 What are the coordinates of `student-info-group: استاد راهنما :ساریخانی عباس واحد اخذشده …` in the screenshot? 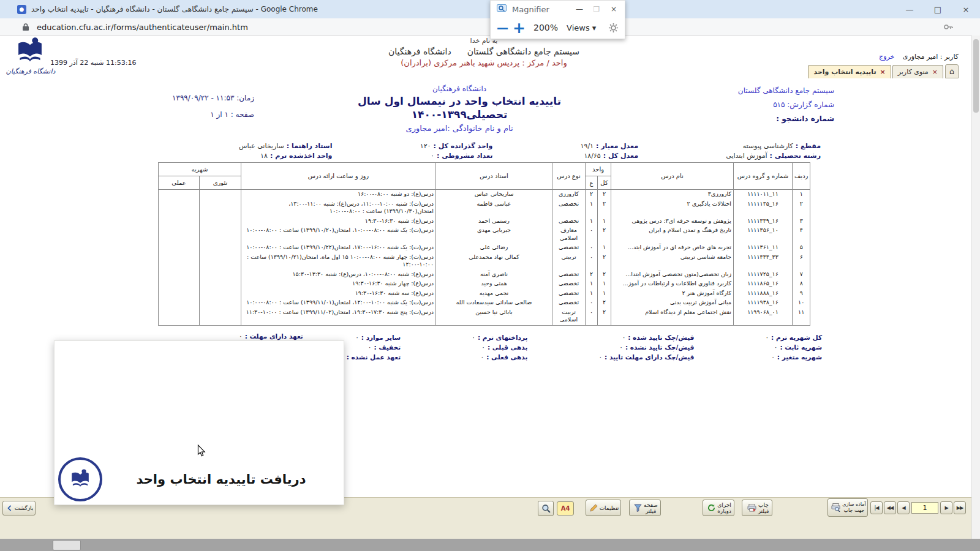 It's located at (285, 152).